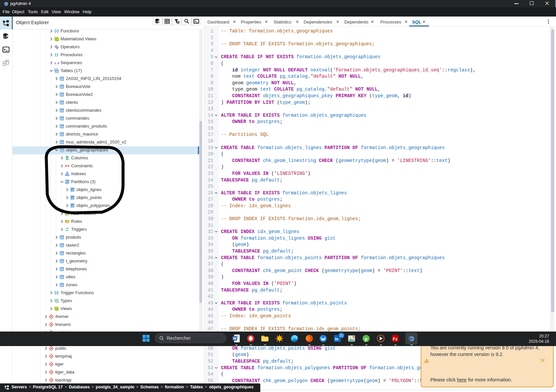  I want to click on svg-text: W, so click(235, 338).